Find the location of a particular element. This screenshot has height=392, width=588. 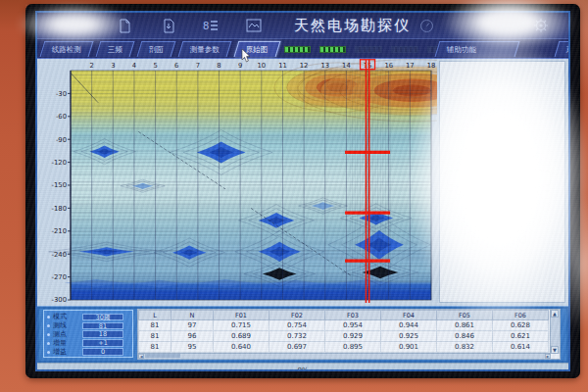

table-row: 81960.6890.7320.9290.9250.8460.621 is located at coordinates (344, 337).